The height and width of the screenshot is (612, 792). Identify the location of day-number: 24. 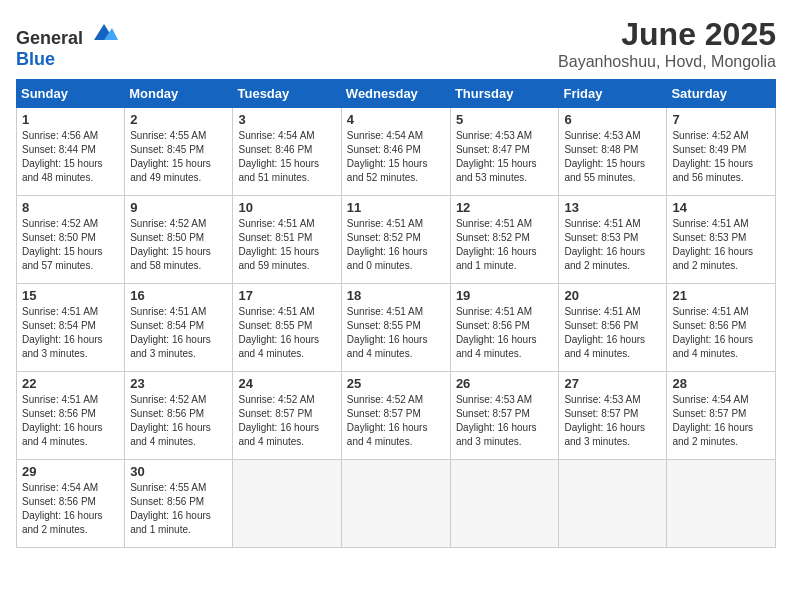
(286, 384).